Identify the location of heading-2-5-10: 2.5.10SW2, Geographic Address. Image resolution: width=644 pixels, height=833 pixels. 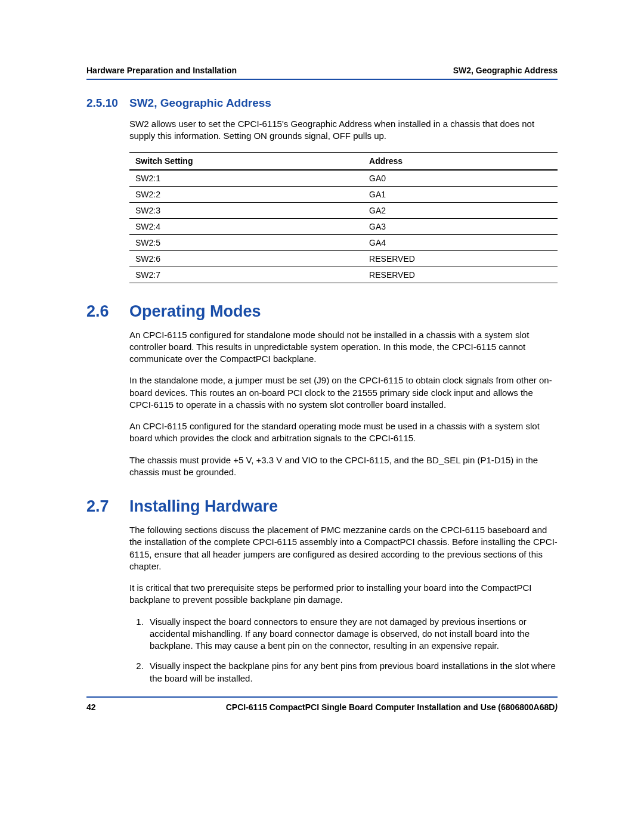
(322, 103).